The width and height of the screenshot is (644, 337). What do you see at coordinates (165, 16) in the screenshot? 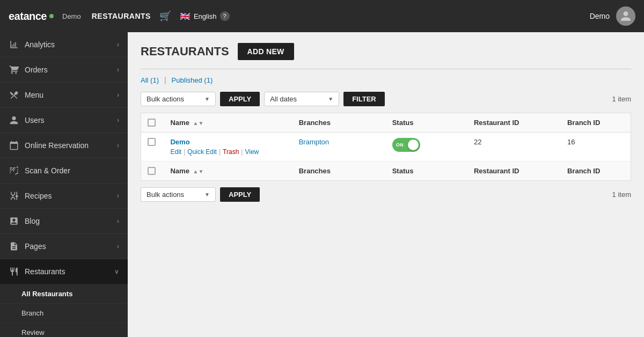
I see `cart-icon: 🛒` at bounding box center [165, 16].